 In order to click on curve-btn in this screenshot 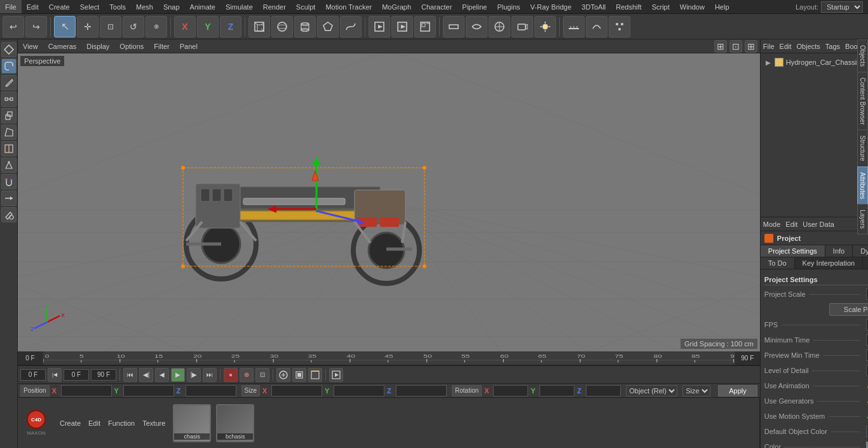, I will do `click(315, 375)`.